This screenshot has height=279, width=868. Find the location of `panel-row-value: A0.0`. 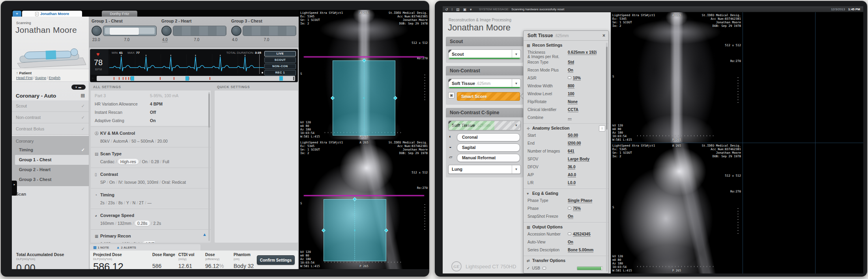

panel-row-value: A0.0 is located at coordinates (572, 175).